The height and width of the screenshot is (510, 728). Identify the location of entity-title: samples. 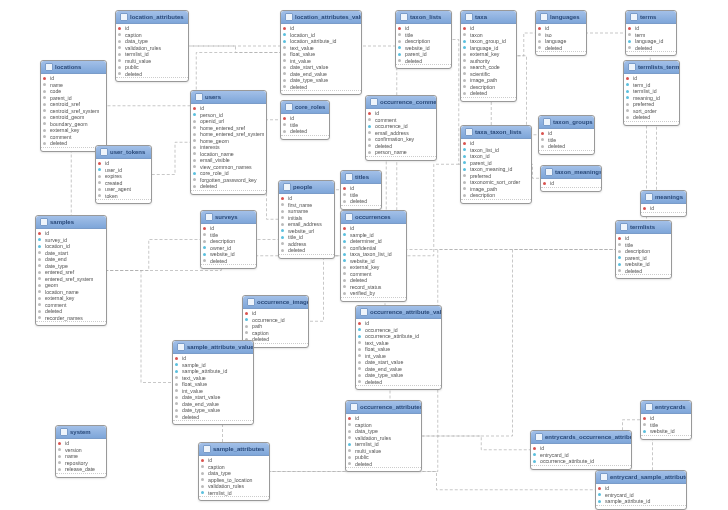
(71, 222).